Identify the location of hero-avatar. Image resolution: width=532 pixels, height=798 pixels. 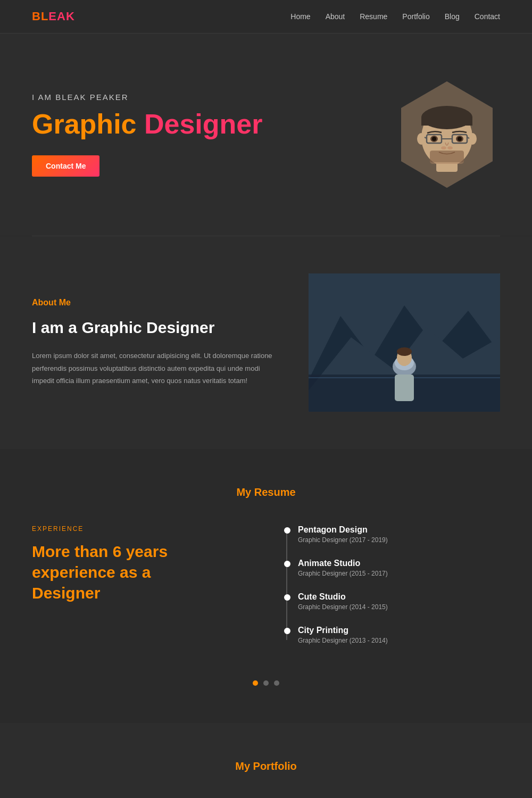
(447, 135).